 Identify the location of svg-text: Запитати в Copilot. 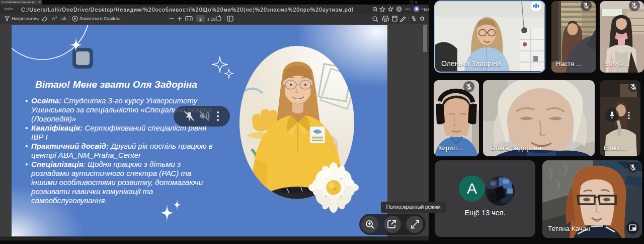
(99, 19).